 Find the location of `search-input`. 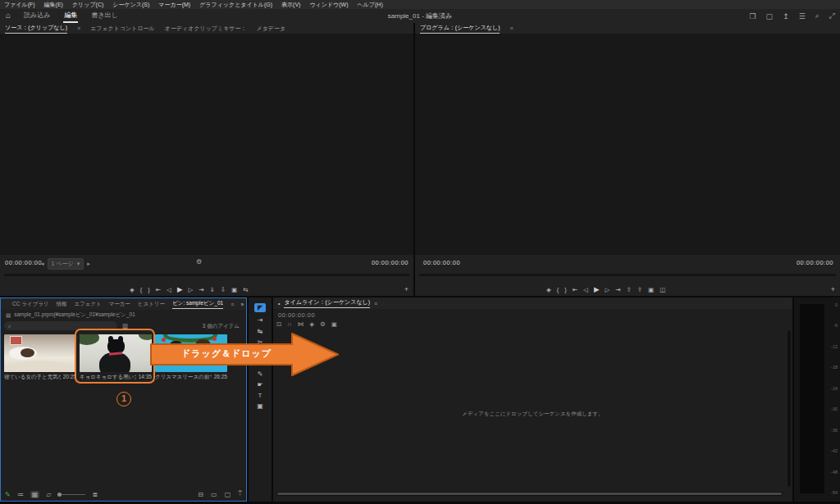

search-input is located at coordinates (64, 326).